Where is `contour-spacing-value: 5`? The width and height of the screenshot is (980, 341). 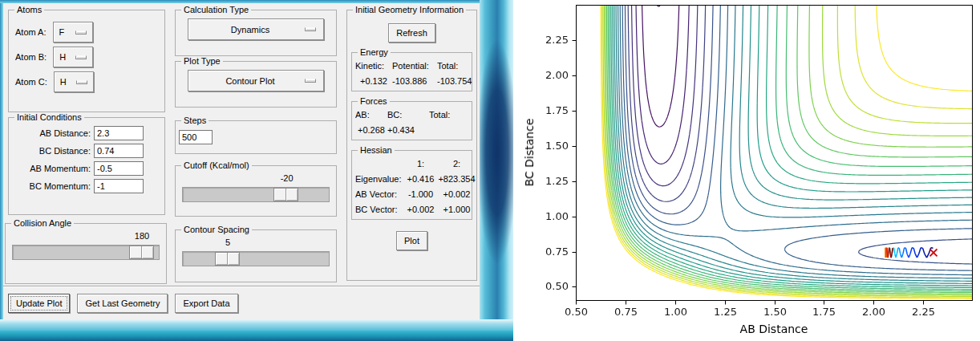 contour-spacing-value: 5 is located at coordinates (228, 242).